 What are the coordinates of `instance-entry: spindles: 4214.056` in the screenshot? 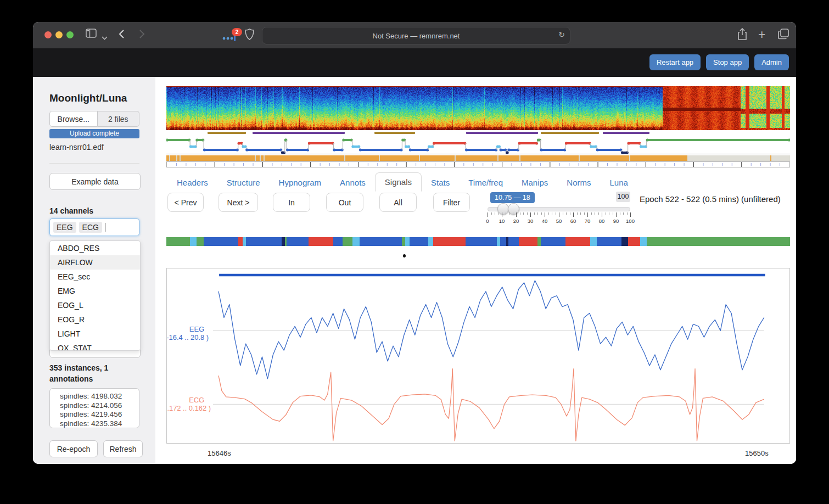 It's located at (99, 406).